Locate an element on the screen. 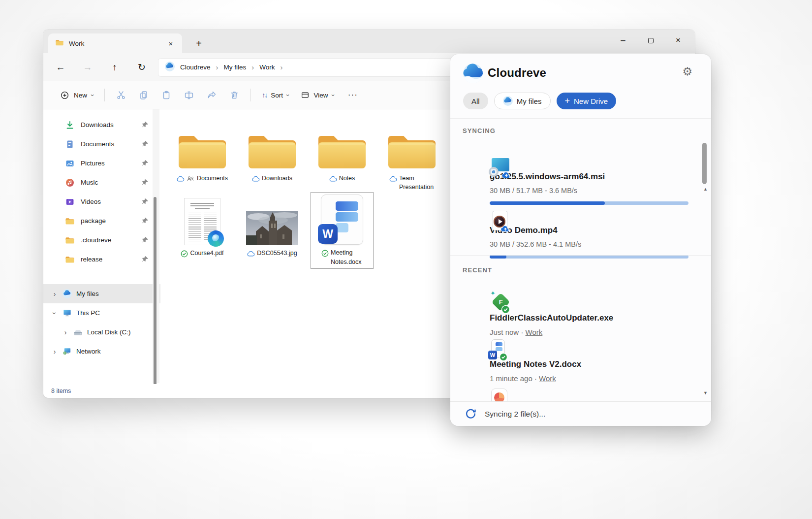 The width and height of the screenshot is (812, 519). sidebar-item-label: Pictures is located at coordinates (93, 163).